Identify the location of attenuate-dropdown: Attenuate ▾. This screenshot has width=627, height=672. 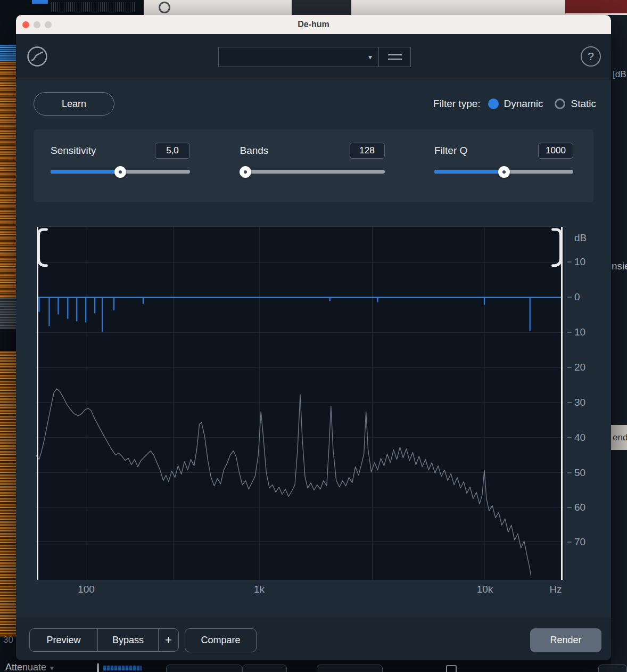
(30, 667).